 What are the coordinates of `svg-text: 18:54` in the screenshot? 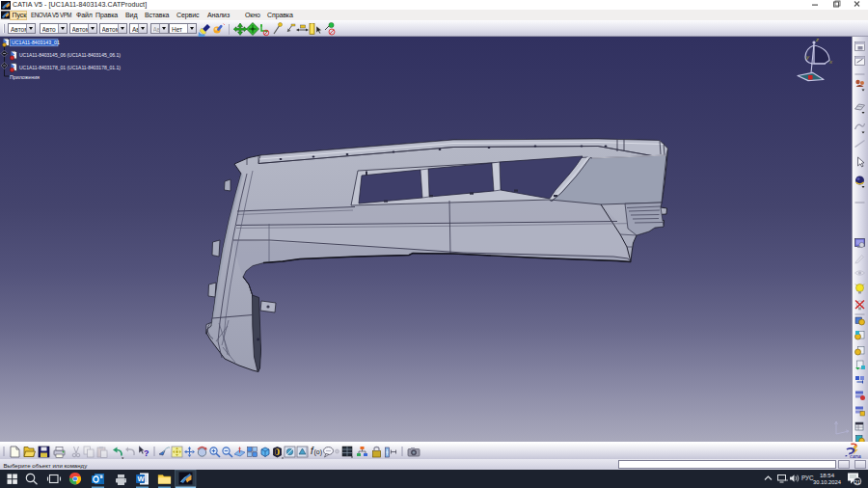 It's located at (827, 475).